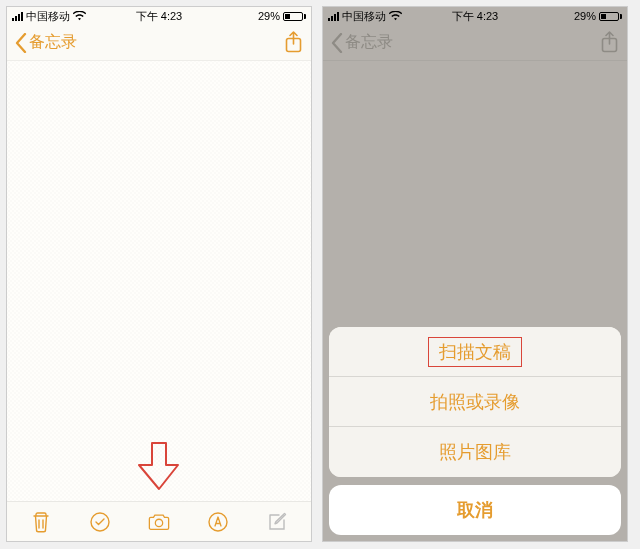 This screenshot has height=549, width=640. I want to click on action-take-photo-video: 拍照或录像, so click(475, 402).